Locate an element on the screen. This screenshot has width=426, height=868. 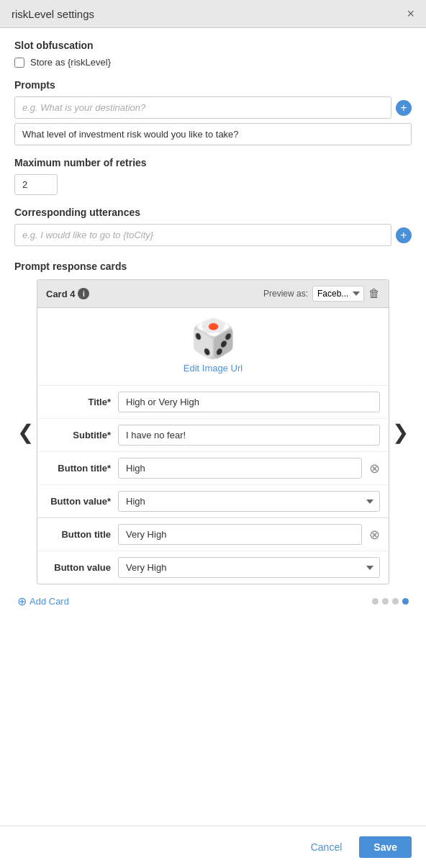
add-card-label: Add Card is located at coordinates (49, 602).